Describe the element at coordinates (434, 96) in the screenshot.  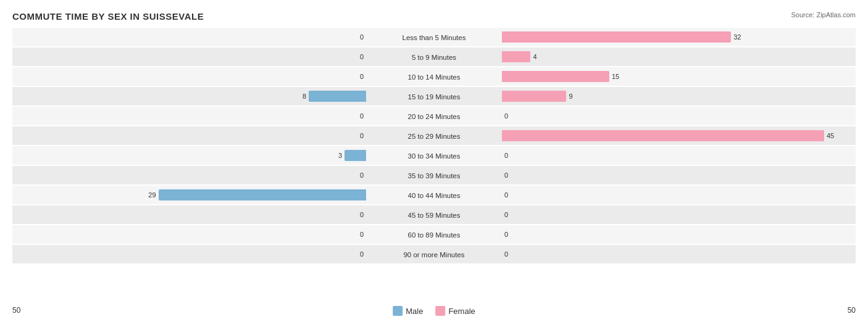
I see `chart-row: 8 15 to 19 Minutes 9` at that location.